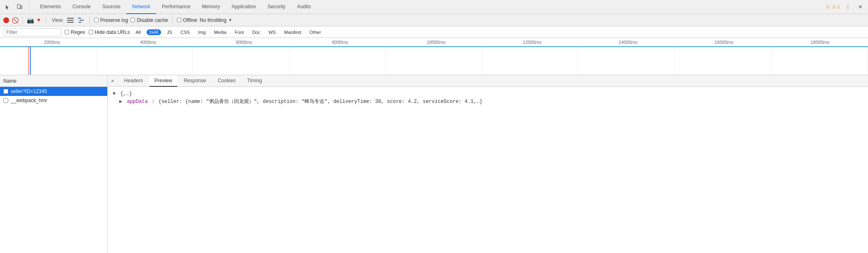 The image size is (868, 253). Describe the element at coordinates (532, 42) in the screenshot. I see `timeline-label-5: 12000ms` at that location.